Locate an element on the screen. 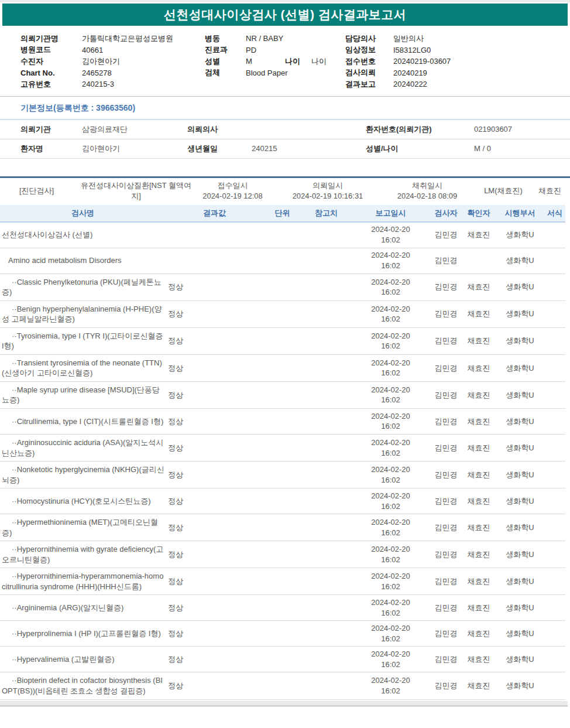 This screenshot has height=728, width=570. header-field: 고유번호 240215-3 is located at coordinates (112, 84).